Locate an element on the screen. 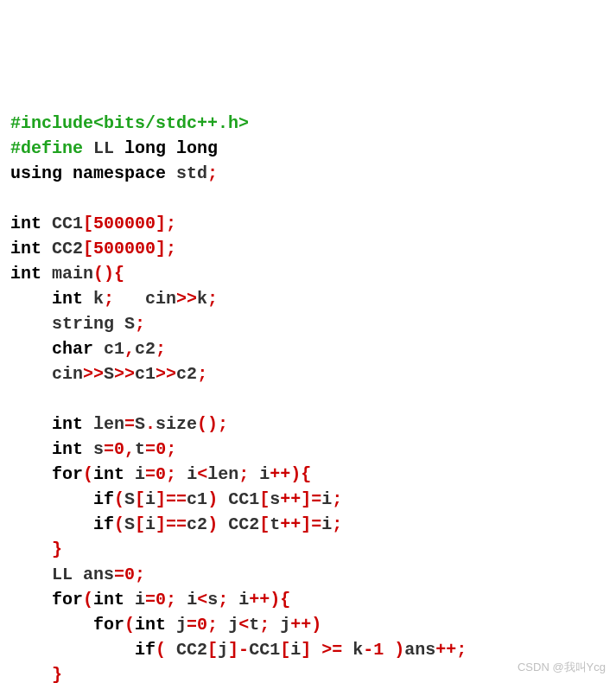 This screenshot has width=616, height=683. code-line: LL ans=0; is located at coordinates (78, 574).